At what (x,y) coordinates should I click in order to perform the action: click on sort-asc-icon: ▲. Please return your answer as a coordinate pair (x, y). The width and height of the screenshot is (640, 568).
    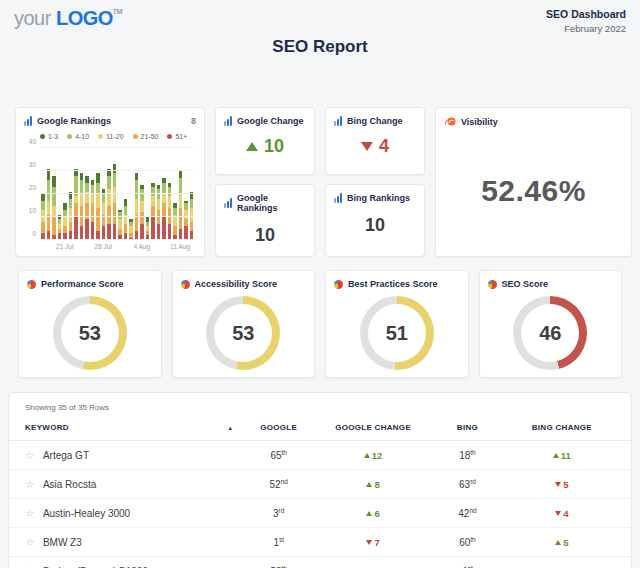
    Looking at the image, I should click on (230, 428).